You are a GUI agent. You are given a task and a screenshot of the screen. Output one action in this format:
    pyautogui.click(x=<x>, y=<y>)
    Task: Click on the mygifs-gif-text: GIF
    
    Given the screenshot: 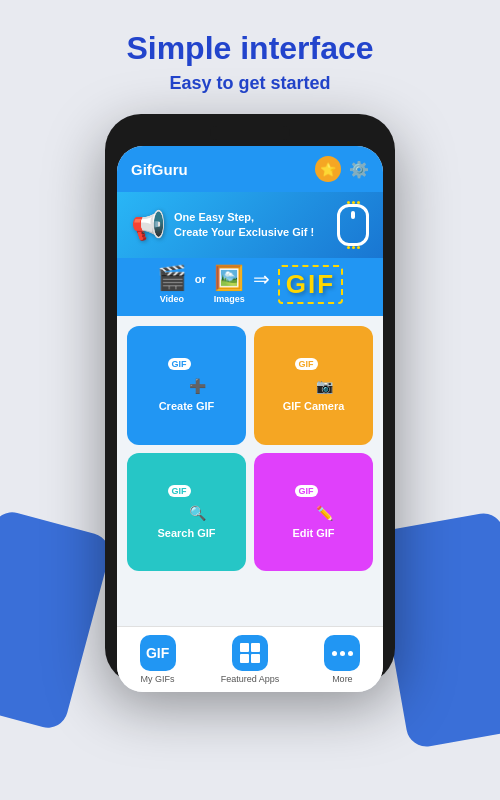 What is the action you would take?
    pyautogui.click(x=158, y=653)
    